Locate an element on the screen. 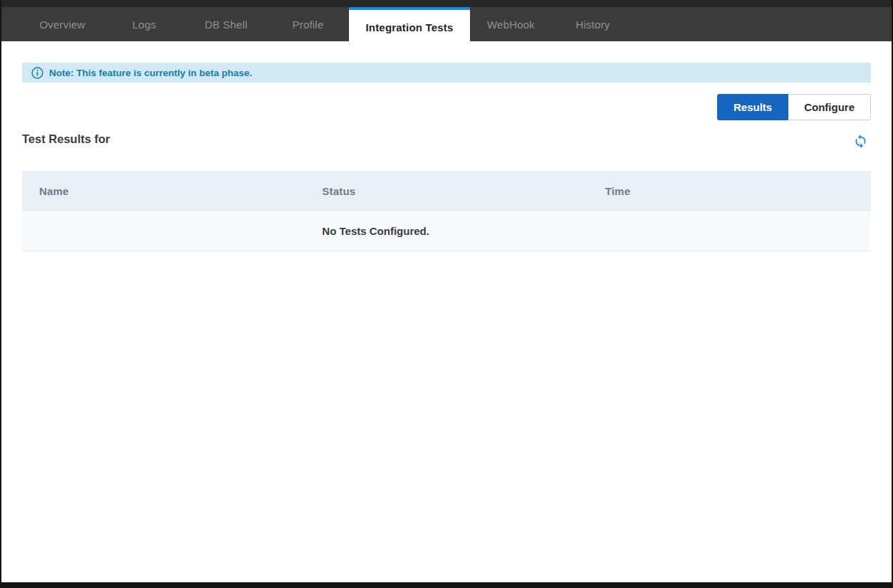 Image resolution: width=893 pixels, height=588 pixels. results-button: Results is located at coordinates (753, 107).